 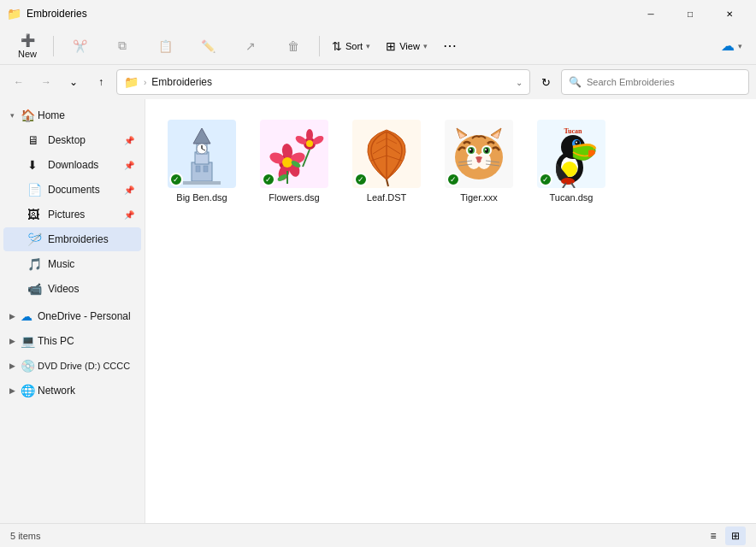 I want to click on new-button: ➕ New, so click(x=27, y=46).